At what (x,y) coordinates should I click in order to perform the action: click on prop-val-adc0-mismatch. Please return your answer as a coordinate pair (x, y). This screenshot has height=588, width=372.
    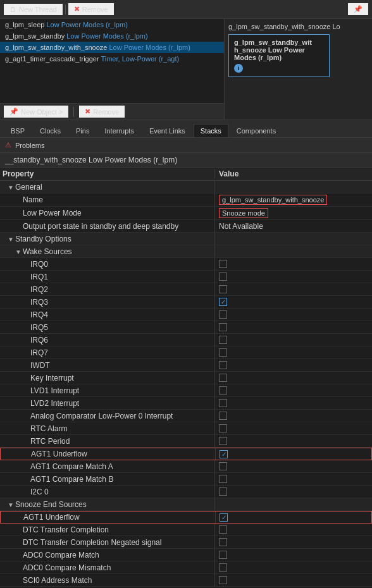
    Looking at the image, I should click on (294, 568).